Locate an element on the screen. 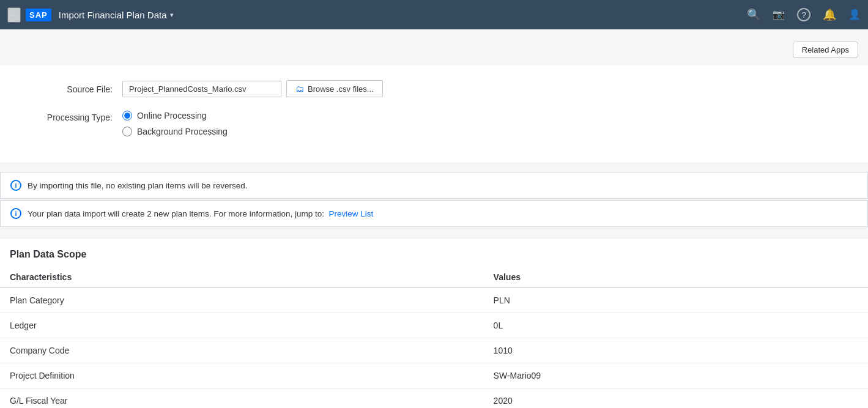 The width and height of the screenshot is (868, 408). values-column-header: Values is located at coordinates (676, 278).